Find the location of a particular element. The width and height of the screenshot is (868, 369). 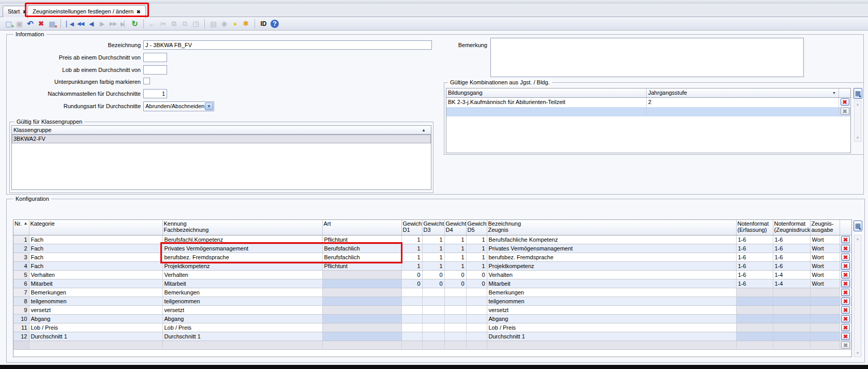

scroll-up-icon: ▲ is located at coordinates (858, 239).